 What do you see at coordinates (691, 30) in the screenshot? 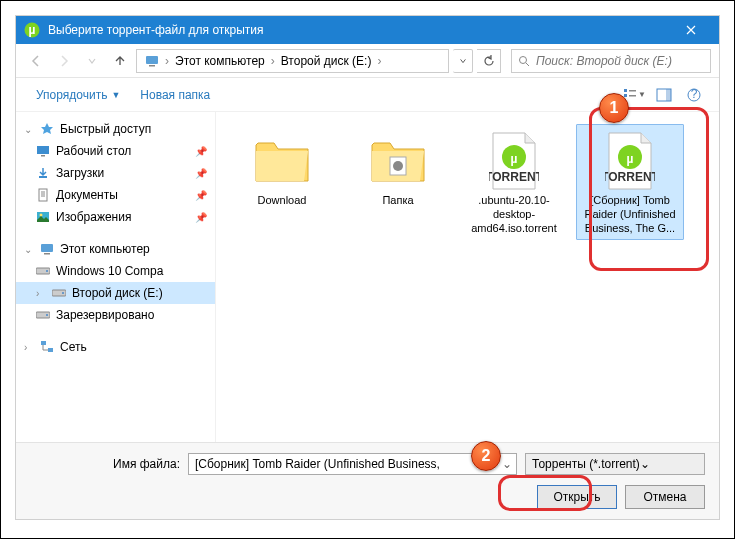
I see `close-icon` at bounding box center [691, 30].